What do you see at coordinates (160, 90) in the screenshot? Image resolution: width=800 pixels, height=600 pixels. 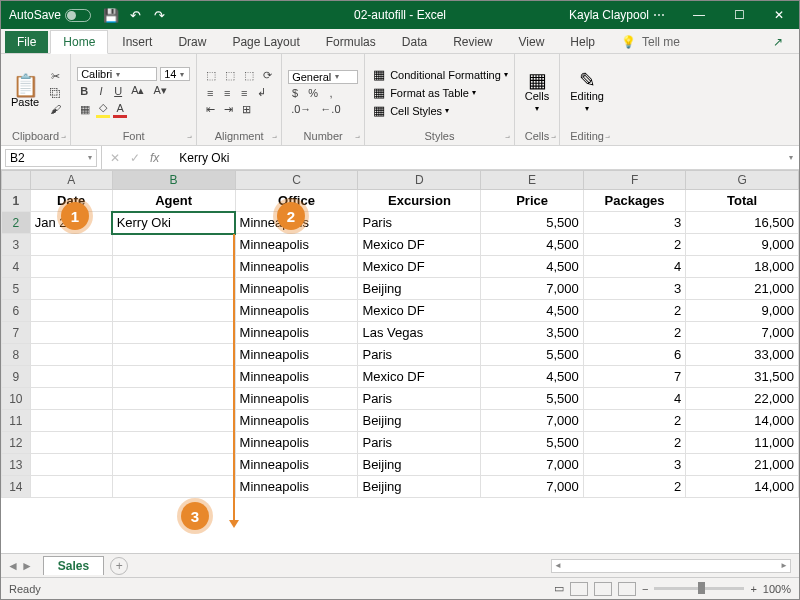 I see `decrease-font-icon: A▾` at bounding box center [160, 90].